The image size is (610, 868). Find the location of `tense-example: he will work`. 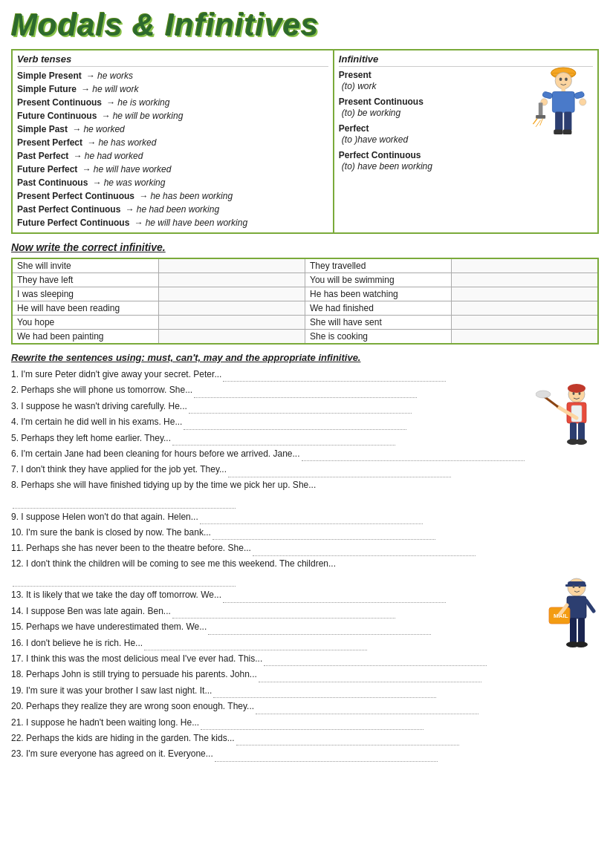

tense-example: he will work is located at coordinates (115, 89).